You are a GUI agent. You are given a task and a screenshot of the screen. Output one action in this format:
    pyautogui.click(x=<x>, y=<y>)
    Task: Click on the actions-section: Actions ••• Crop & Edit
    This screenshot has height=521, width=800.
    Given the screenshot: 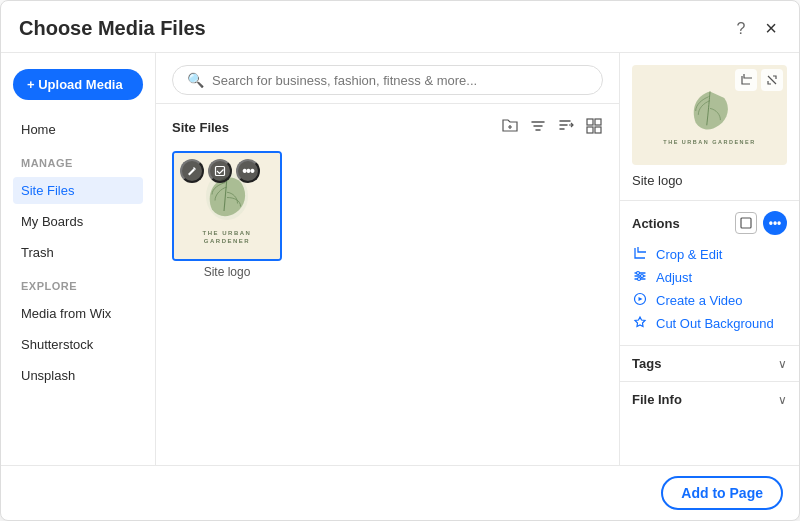 What is the action you would take?
    pyautogui.click(x=710, y=272)
    